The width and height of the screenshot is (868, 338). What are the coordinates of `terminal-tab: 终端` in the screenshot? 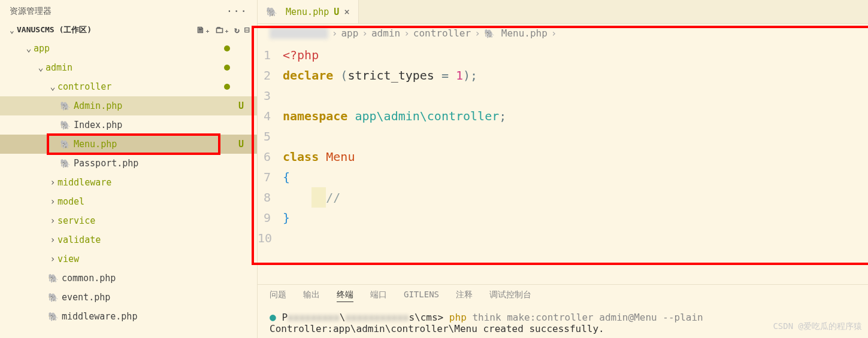 It's located at (345, 296).